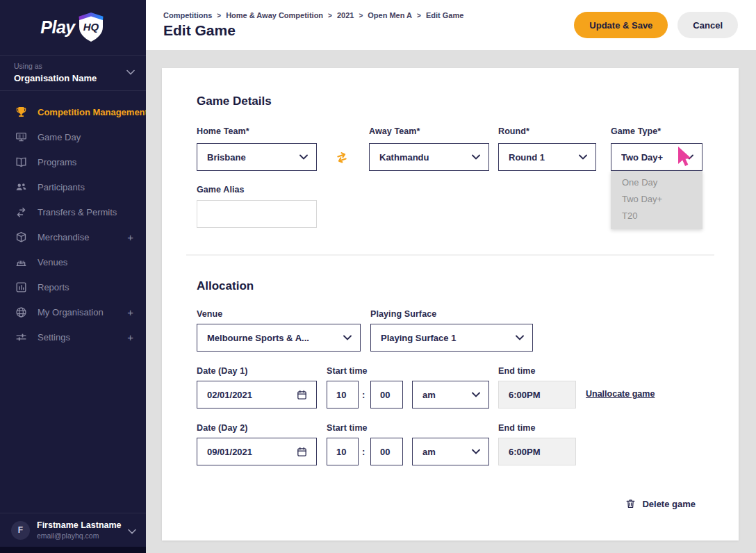  I want to click on sidebar-item-game-day: Game Day, so click(73, 137).